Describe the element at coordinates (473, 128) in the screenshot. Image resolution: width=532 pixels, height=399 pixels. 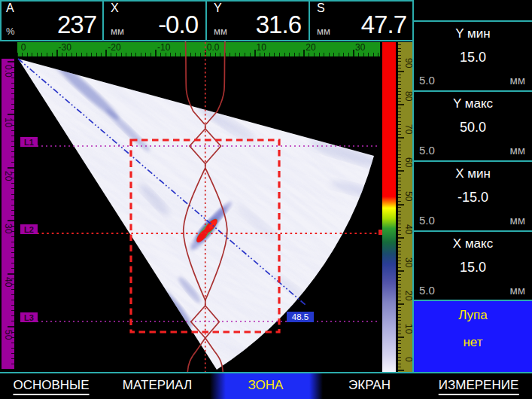
I see `param-value: 50.0` at that location.